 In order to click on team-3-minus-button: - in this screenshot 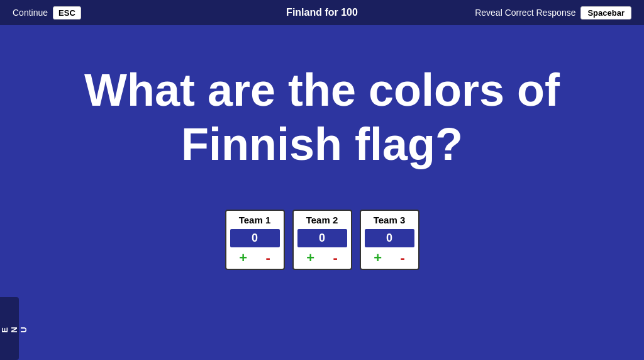, I will do `click(402, 258)`.